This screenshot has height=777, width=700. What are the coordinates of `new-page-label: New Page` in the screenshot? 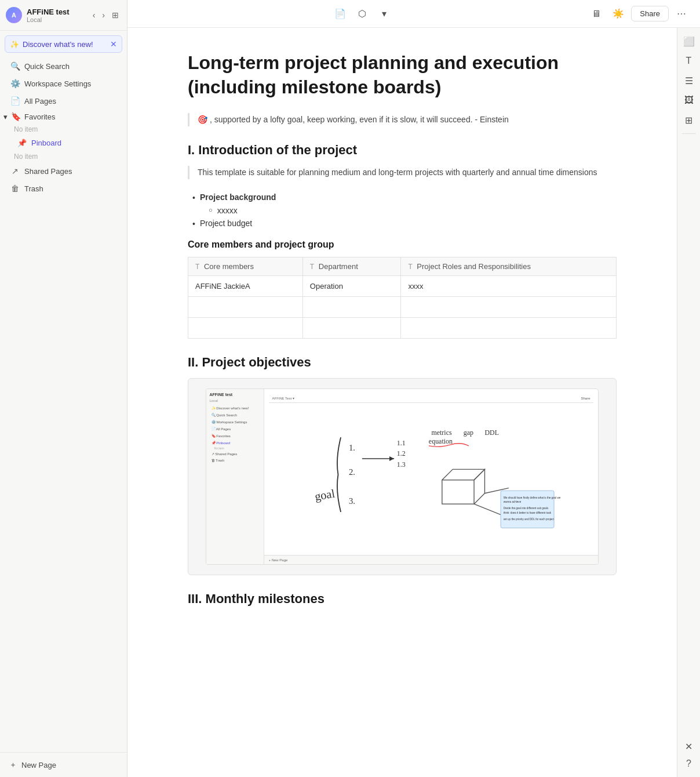 It's located at (39, 765).